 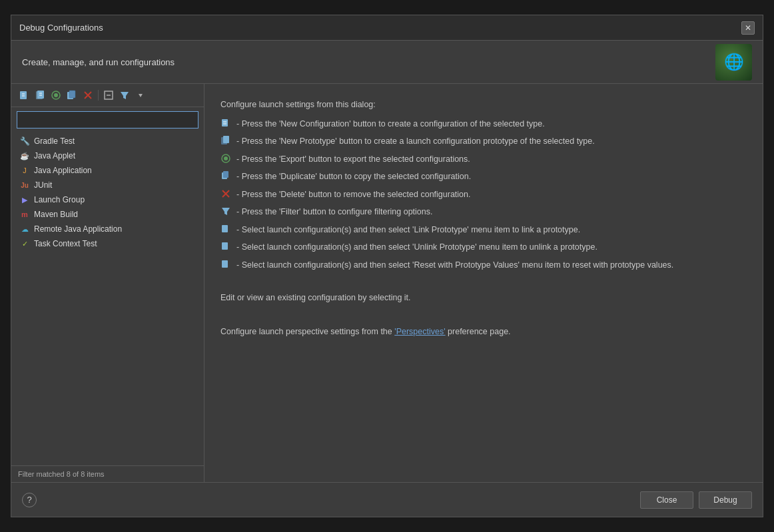 What do you see at coordinates (420, 332) in the screenshot?
I see `perspectives-link: 'Perspectives'` at bounding box center [420, 332].